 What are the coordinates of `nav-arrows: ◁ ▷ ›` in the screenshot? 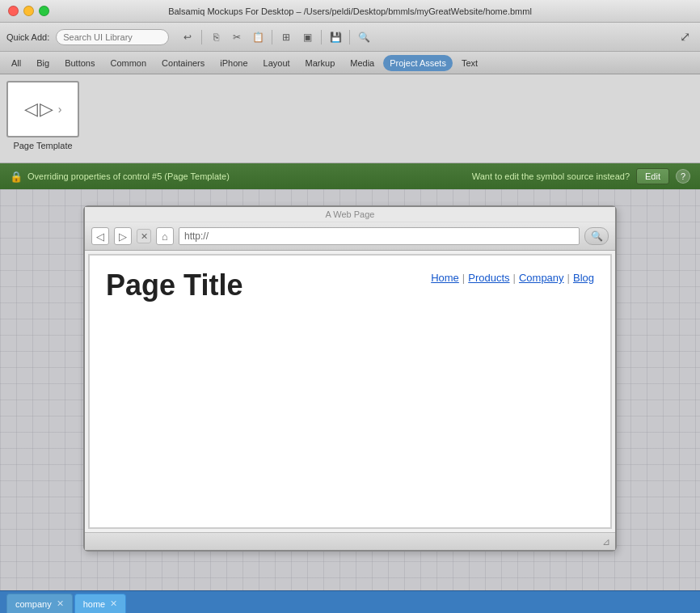 It's located at (44, 109).